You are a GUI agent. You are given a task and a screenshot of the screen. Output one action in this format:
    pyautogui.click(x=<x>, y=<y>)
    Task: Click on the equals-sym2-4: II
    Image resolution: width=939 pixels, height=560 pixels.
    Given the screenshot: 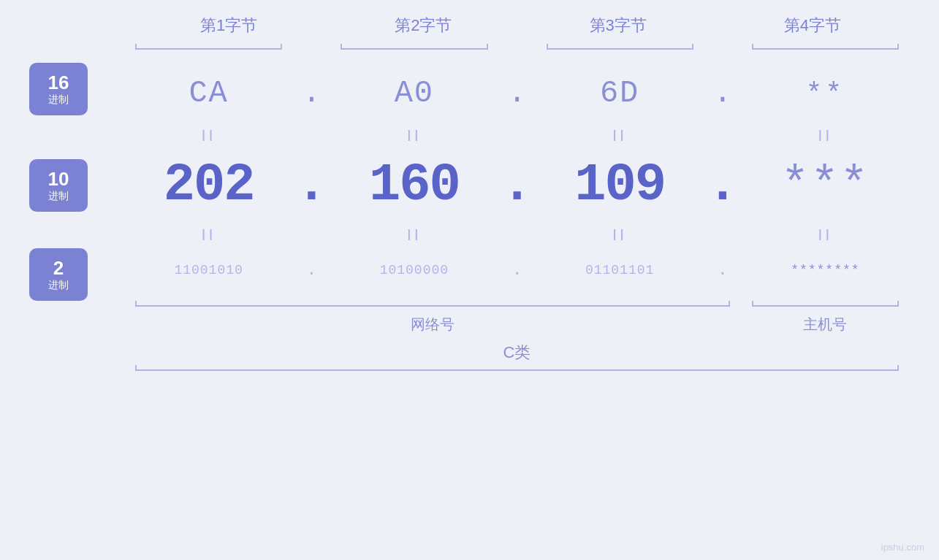 What is the action you would take?
    pyautogui.click(x=825, y=235)
    